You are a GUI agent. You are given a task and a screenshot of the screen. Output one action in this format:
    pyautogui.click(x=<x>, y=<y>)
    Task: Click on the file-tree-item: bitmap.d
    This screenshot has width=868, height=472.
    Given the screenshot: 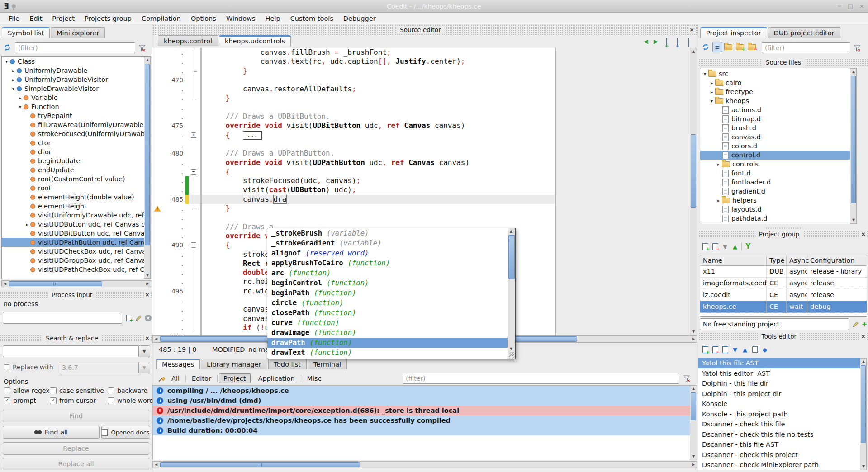 What is the action you would take?
    pyautogui.click(x=775, y=119)
    